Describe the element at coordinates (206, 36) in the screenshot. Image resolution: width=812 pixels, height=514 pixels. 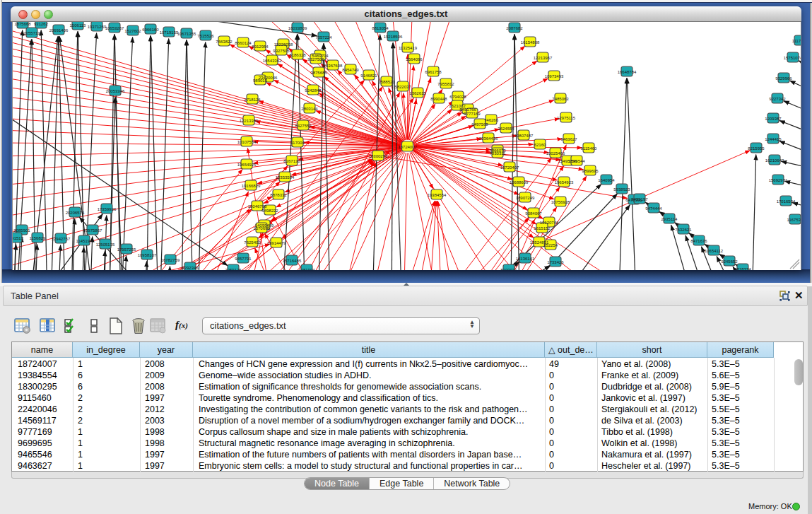
I see `svg-text: 7515526` at that location.